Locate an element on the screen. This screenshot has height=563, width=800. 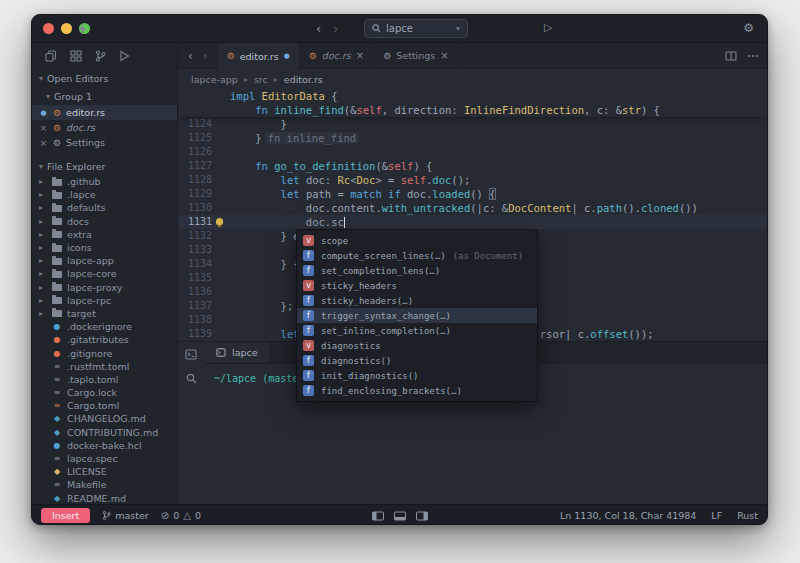
tree-file: ≡lapce.spec is located at coordinates (104, 458).